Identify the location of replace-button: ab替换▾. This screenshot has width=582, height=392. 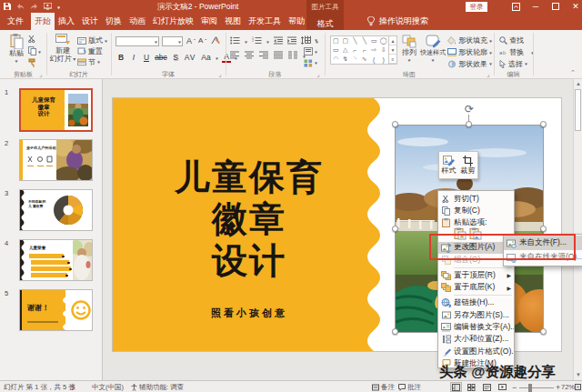
(517, 53).